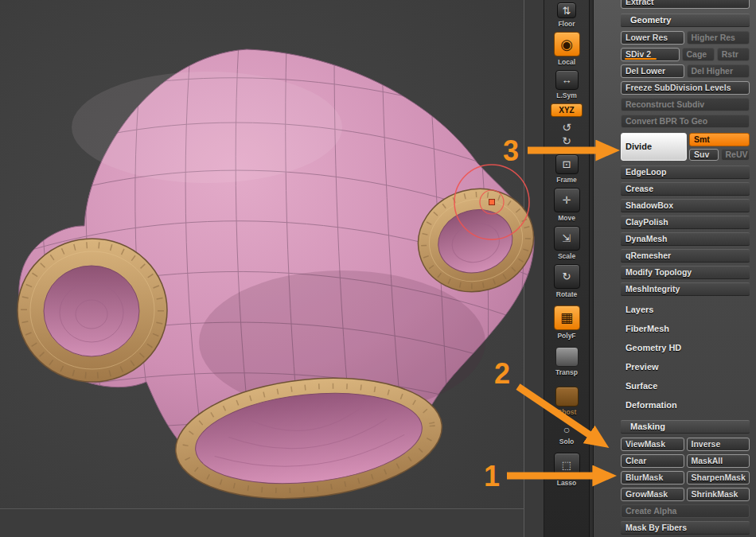 Image resolution: width=756 pixels, height=537 pixels. I want to click on polyf-button: ▦ PolyF, so click(567, 323).